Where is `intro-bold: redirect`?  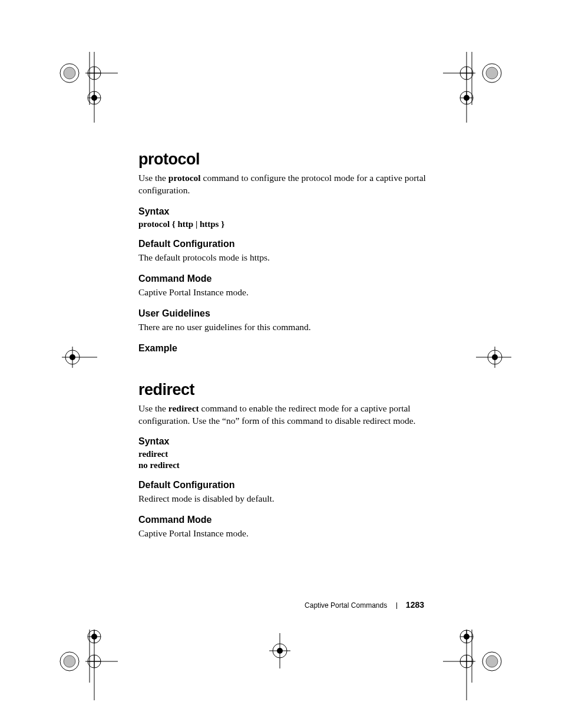
intro-bold: redirect is located at coordinates (184, 408).